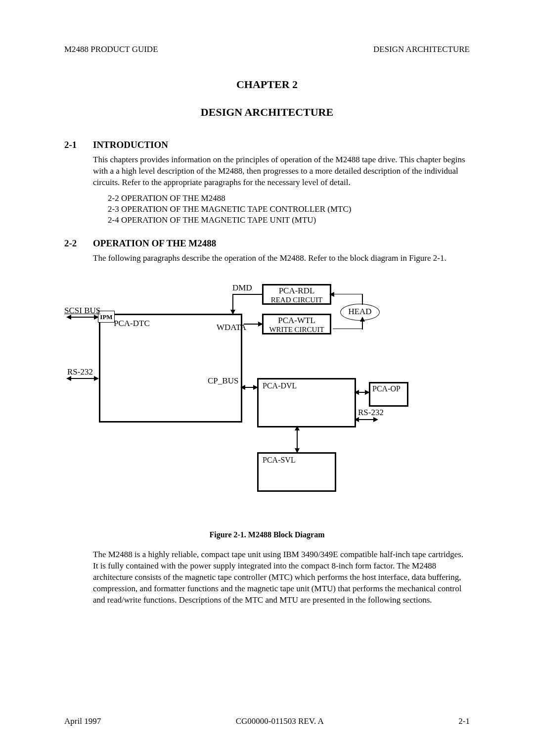 This screenshot has height=756, width=534. What do you see at coordinates (267, 85) in the screenshot?
I see `chapter-label: CHAPTER 2` at bounding box center [267, 85].